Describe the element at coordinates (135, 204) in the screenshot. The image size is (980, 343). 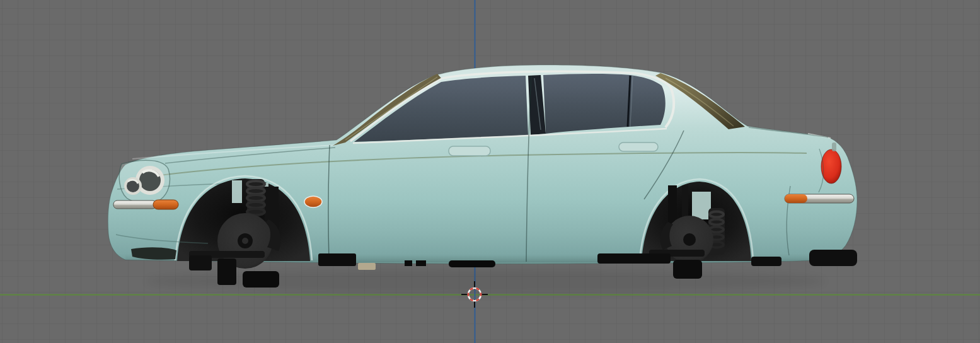
I see `front-bumper-trim` at that location.